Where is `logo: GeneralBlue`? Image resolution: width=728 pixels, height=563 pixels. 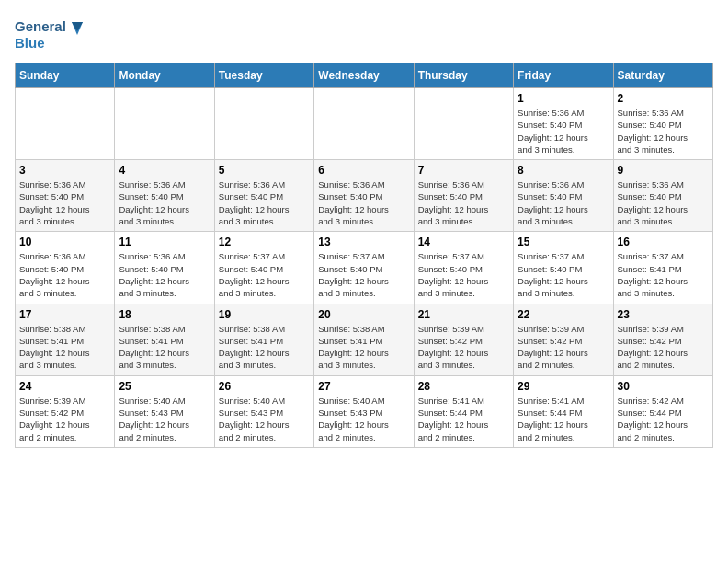
logo: GeneralBlue is located at coordinates (51, 35).